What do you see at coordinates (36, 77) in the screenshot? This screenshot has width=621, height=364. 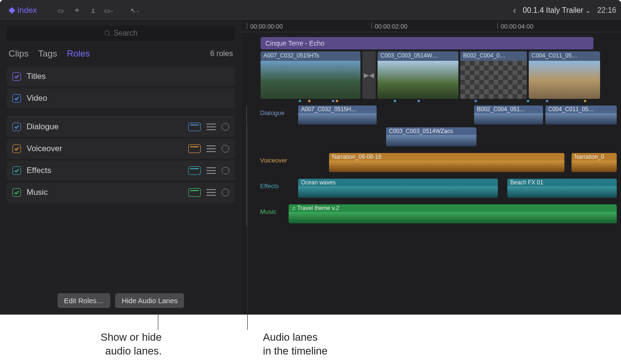 I see `role-label: Titles` at bounding box center [36, 77].